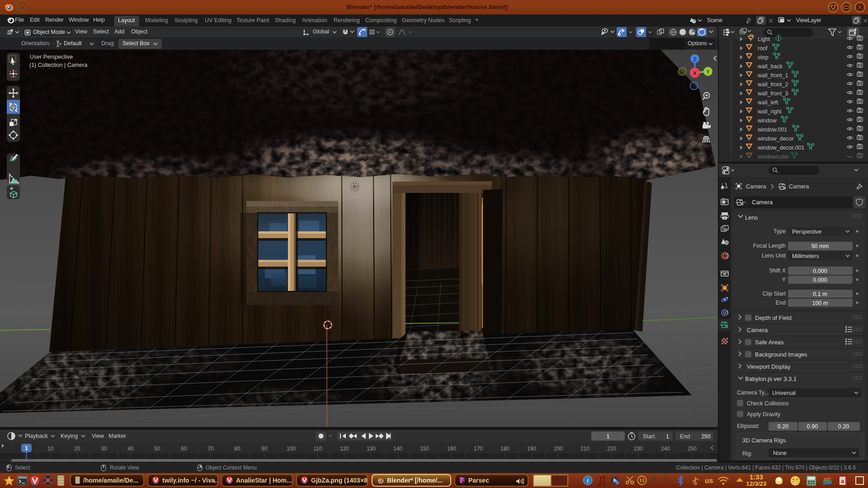 The image size is (868, 488). What do you see at coordinates (264, 449) in the screenshot?
I see `svg-text: 90` at bounding box center [264, 449].